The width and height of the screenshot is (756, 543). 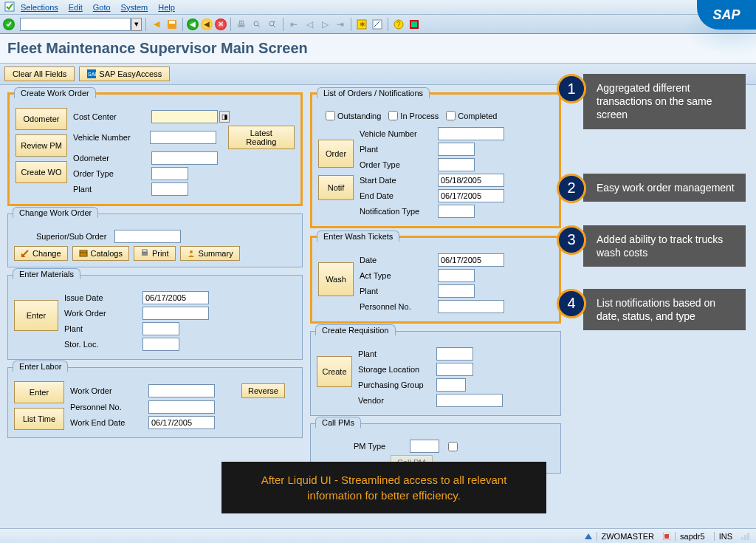 I want to click on clear-all-button: Clear All Fields, so click(x=40, y=74).